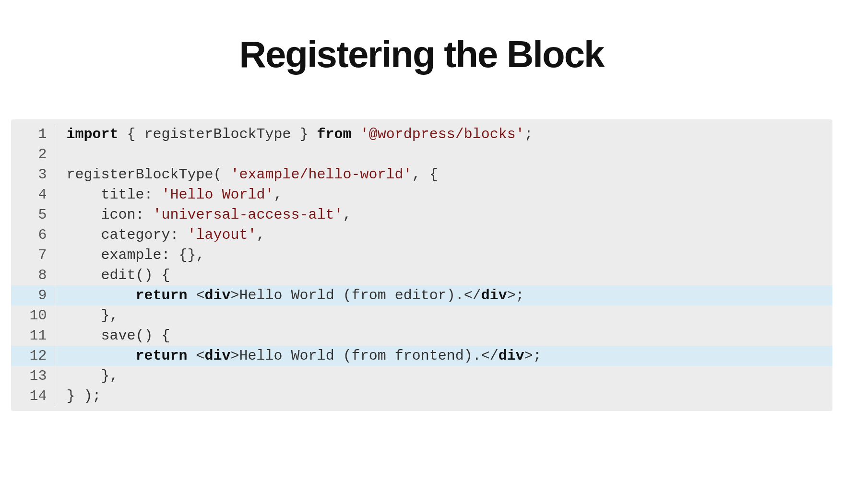 This screenshot has width=843, height=504. I want to click on code-token-str: '@wordpress/blocks', so click(442, 134).